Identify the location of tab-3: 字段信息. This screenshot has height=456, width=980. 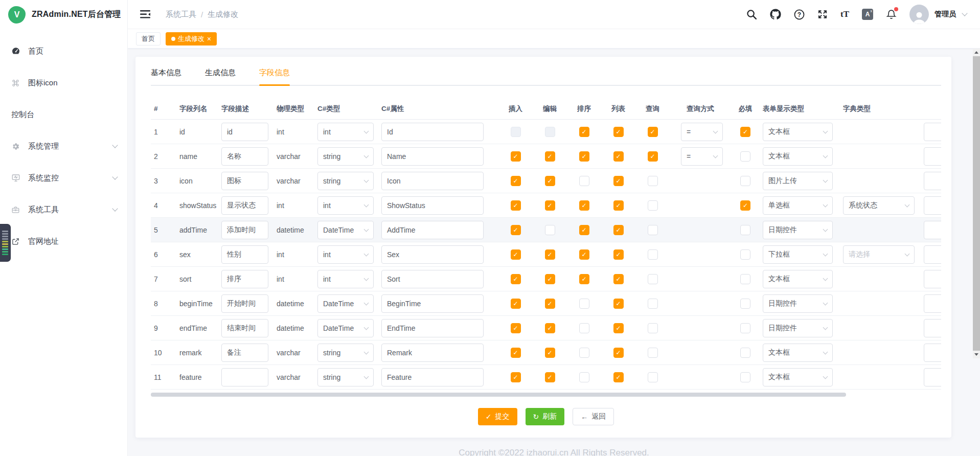
(275, 77).